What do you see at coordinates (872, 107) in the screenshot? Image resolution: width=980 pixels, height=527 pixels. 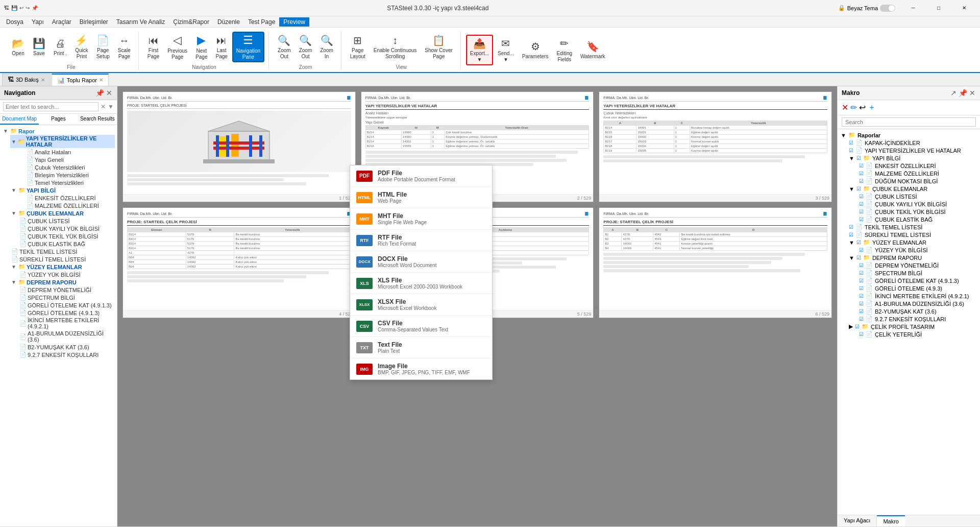 I see `macro-add-icon: ＋` at bounding box center [872, 107].